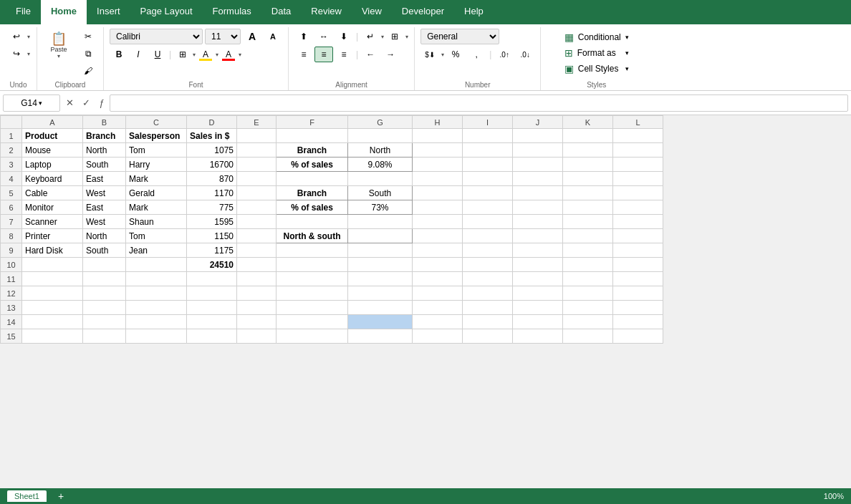 The image size is (851, 504). Describe the element at coordinates (212, 322) in the screenshot. I see `cell-D14` at that location.